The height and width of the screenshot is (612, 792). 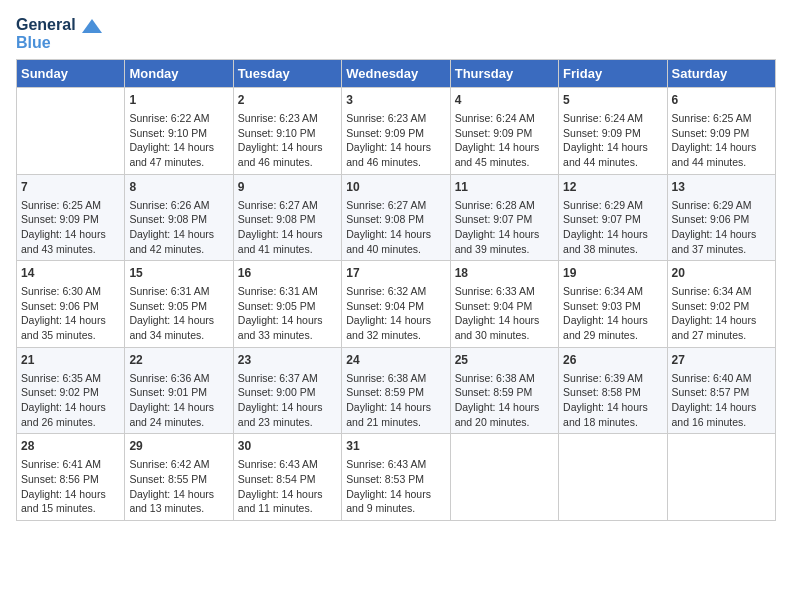 I want to click on day-number: 15, so click(x=178, y=274).